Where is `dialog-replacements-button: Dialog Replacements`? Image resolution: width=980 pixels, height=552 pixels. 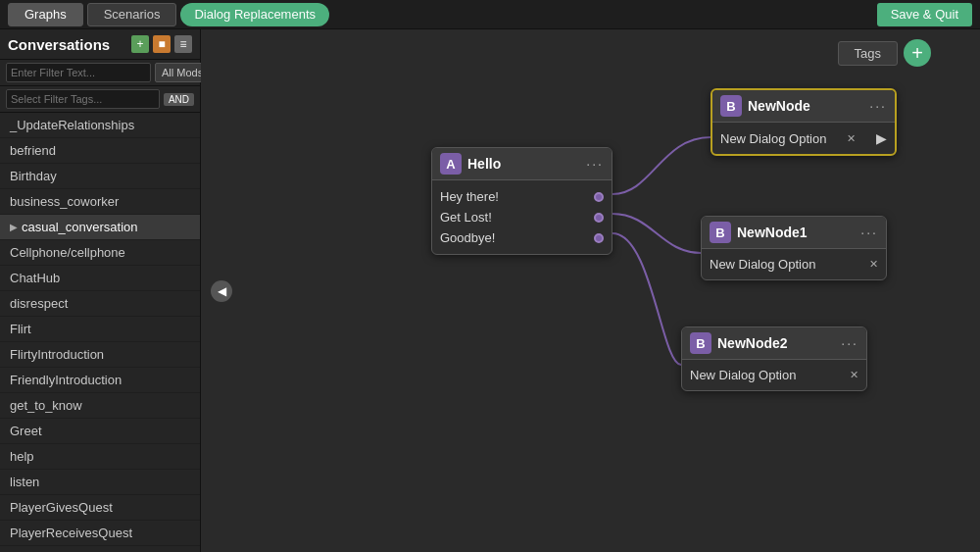 dialog-replacements-button: Dialog Replacements is located at coordinates (255, 15).